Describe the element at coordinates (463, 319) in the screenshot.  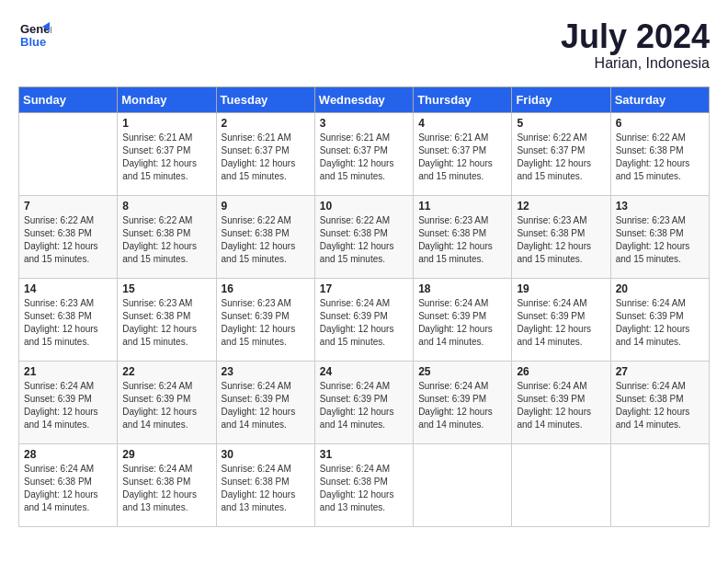
I see `calendar-day-cell: 18 Sunrise: 6:24 AMSunset: 6:39 PMDaylig…` at that location.